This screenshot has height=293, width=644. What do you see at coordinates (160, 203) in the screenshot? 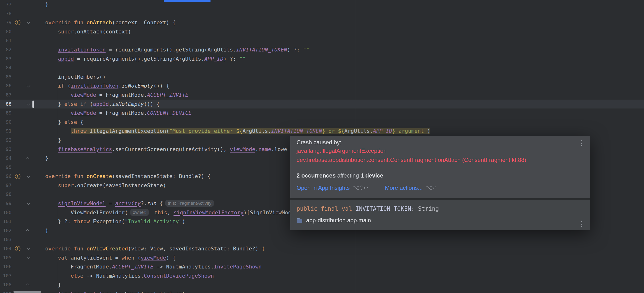
I see `code-token: {` at bounding box center [160, 203].